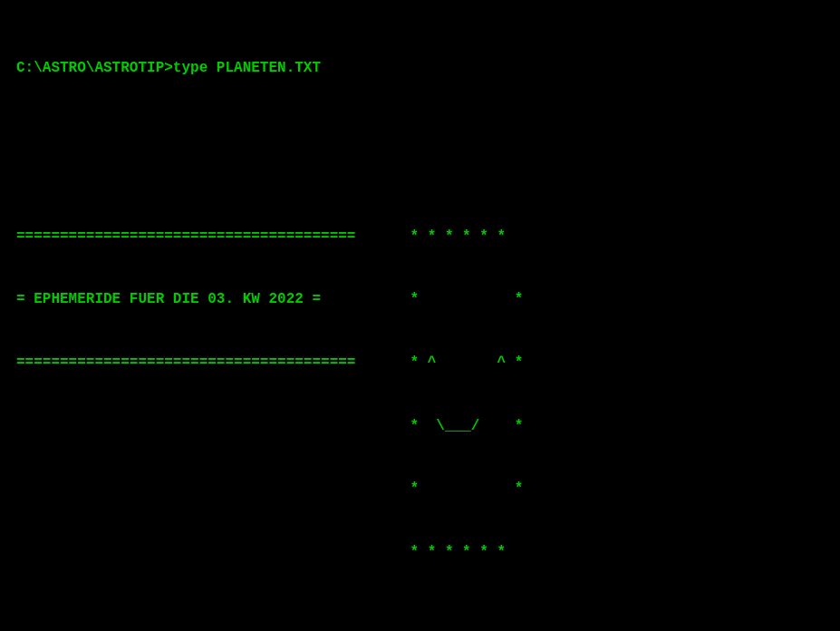 Image resolution: width=840 pixels, height=631 pixels. Describe the element at coordinates (466, 238) in the screenshot. I see `ascii-line-1: * * * * * *` at that location.